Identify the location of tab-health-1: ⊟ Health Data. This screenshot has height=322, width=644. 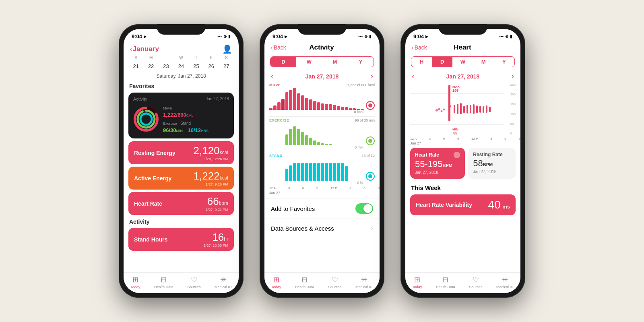
(164, 282).